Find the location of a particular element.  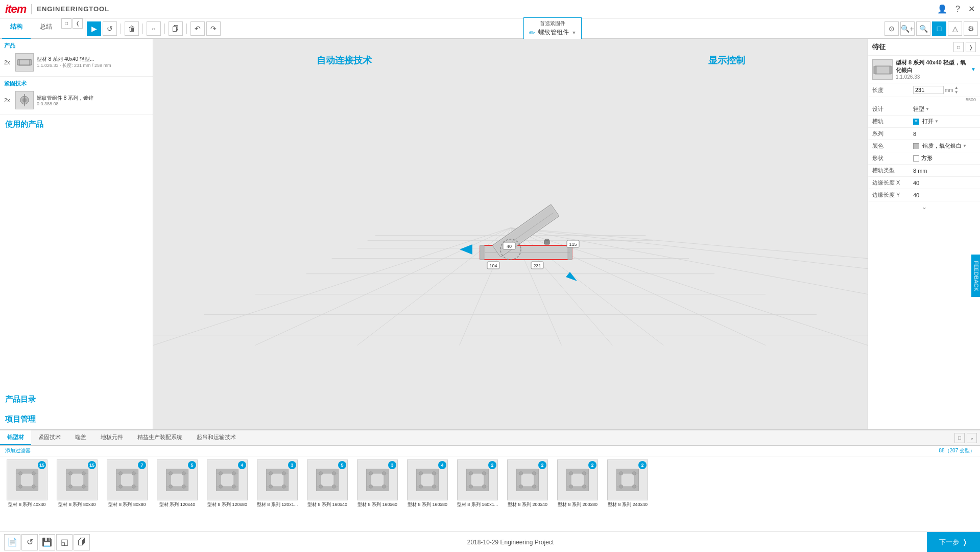

prop-length-arrow: ▲▼ is located at coordinates (957, 90).